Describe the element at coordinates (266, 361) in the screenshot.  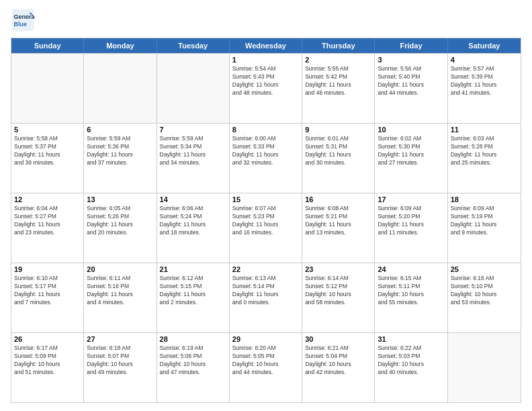
I see `day-detail: Sunrise: 6:20 AM Sunset: 5:05 PM Dayligh…` at that location.